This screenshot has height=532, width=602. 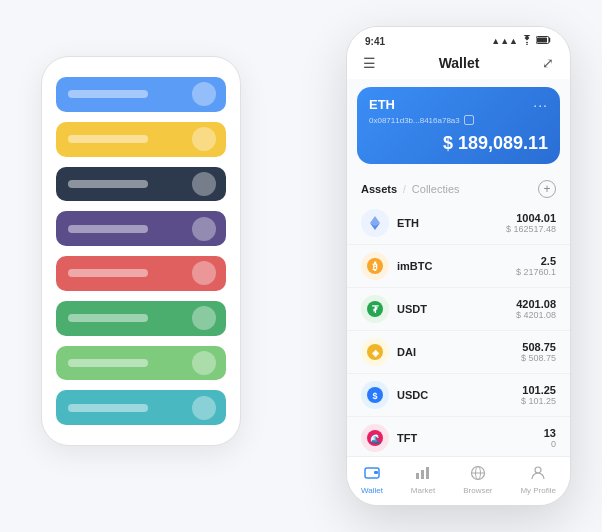 I want to click on usdc-icon: $, so click(x=375, y=395).